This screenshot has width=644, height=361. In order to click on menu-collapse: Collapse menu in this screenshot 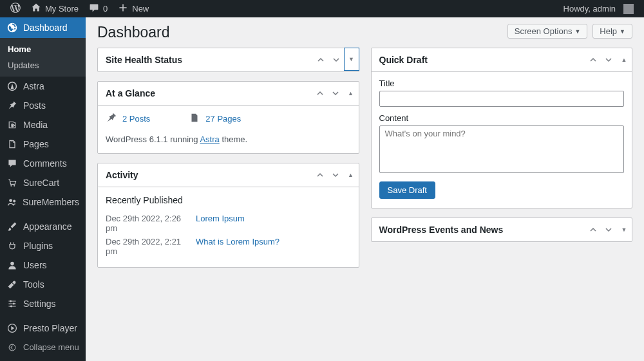, I will do `click(43, 347)`.